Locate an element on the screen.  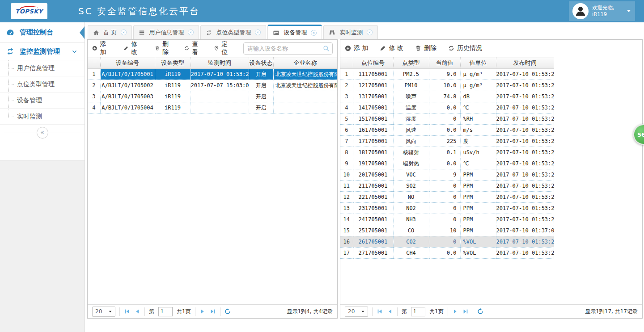
col-point-type: 点类型 is located at coordinates (411, 63).